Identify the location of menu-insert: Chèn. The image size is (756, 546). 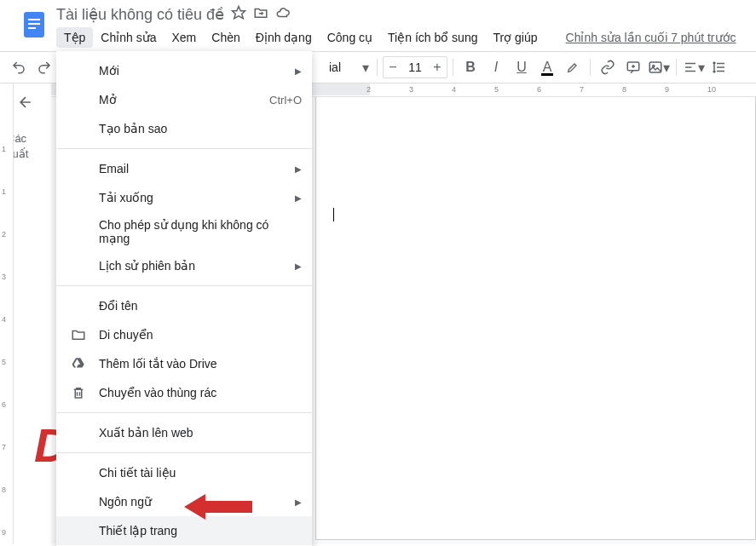
(225, 37).